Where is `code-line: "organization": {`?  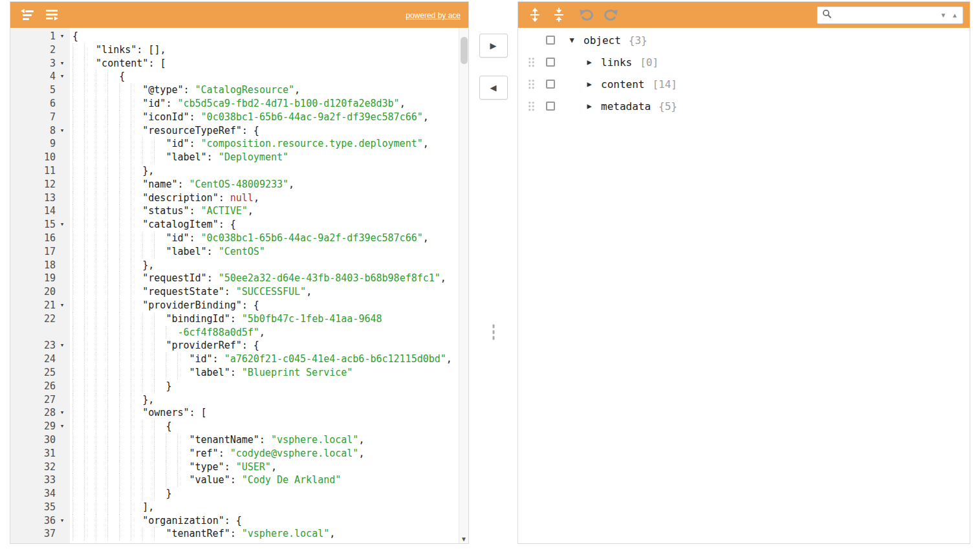 code-line: "organization": { is located at coordinates (265, 521).